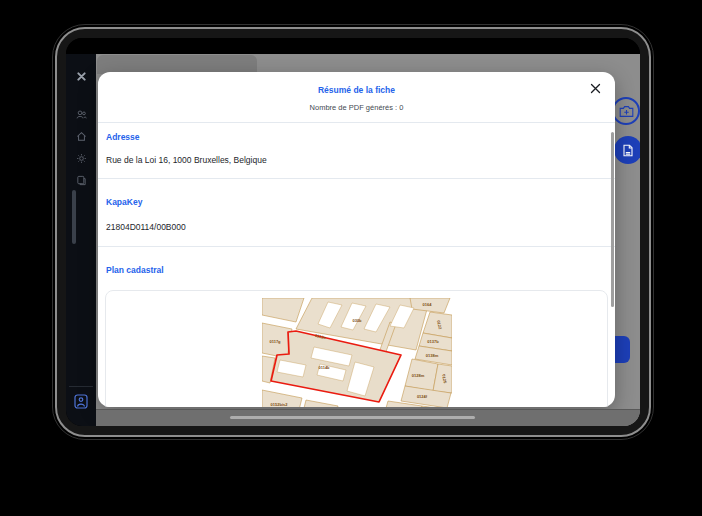 This screenshot has height=516, width=702. What do you see at coordinates (81, 240) in the screenshot?
I see `sidebar` at bounding box center [81, 240].